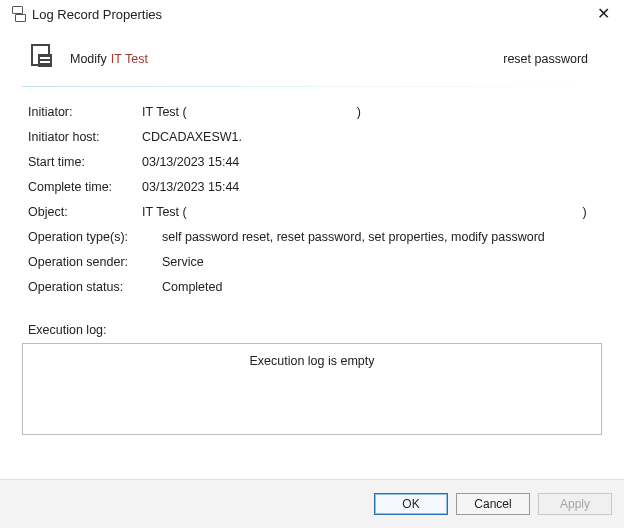 The image size is (624, 528). I want to click on operation-status-value: Completed, so click(379, 287).